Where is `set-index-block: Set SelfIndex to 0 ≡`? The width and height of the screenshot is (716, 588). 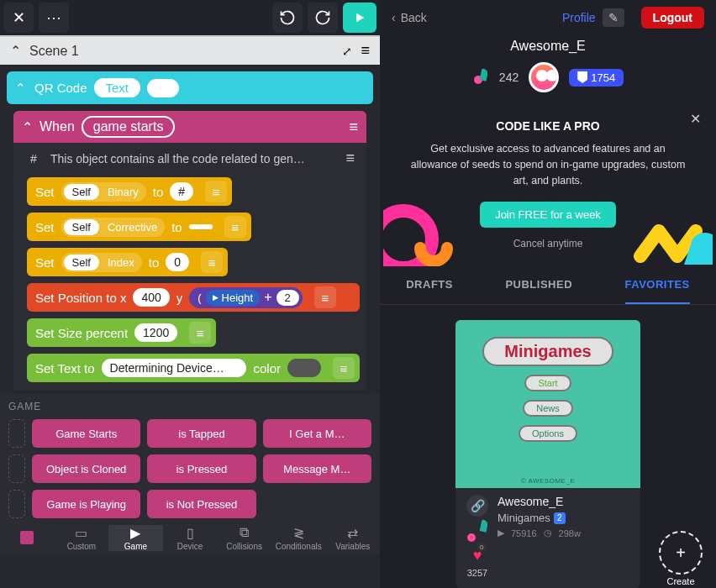 set-index-block: Set SelfIndex to 0 ≡ is located at coordinates (128, 262).